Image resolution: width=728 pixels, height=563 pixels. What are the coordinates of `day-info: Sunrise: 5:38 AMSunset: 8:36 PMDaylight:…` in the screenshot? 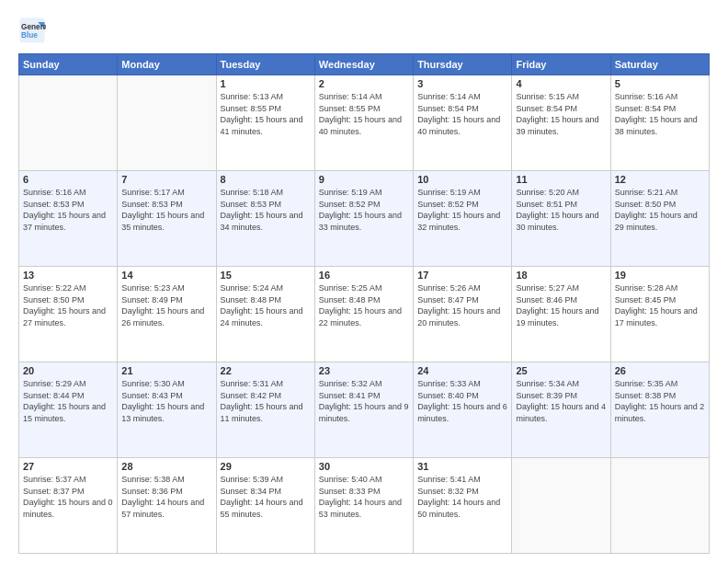 It's located at (166, 497).